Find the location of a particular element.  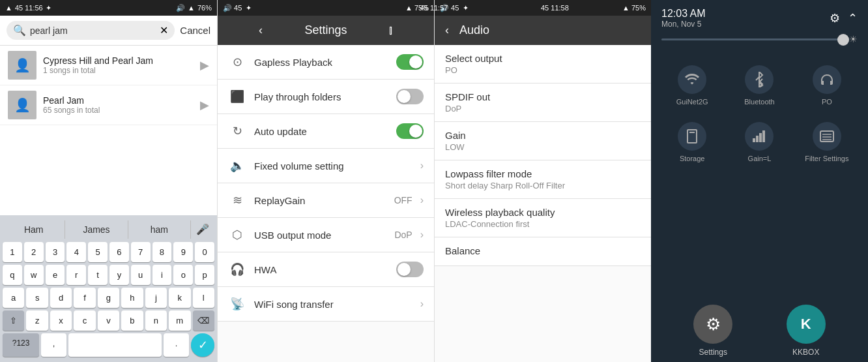

search-icon: 🔍 is located at coordinates (20, 30).